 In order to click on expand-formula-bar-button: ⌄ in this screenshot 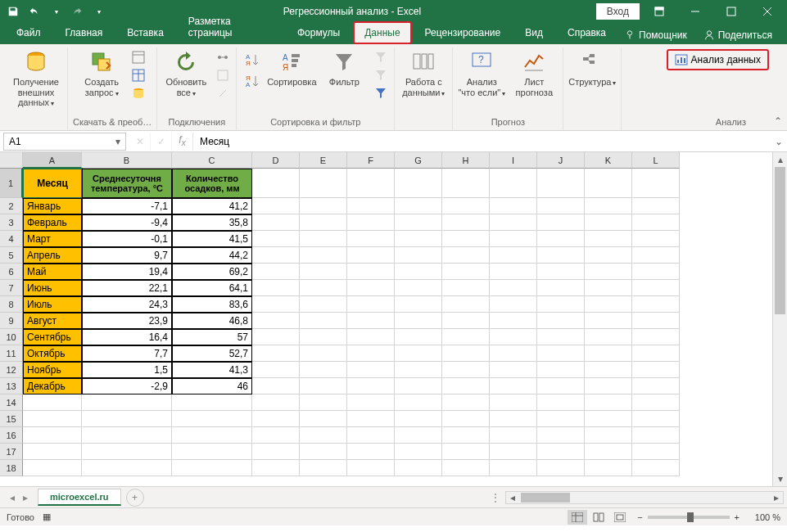, I will do `click(779, 142)`.